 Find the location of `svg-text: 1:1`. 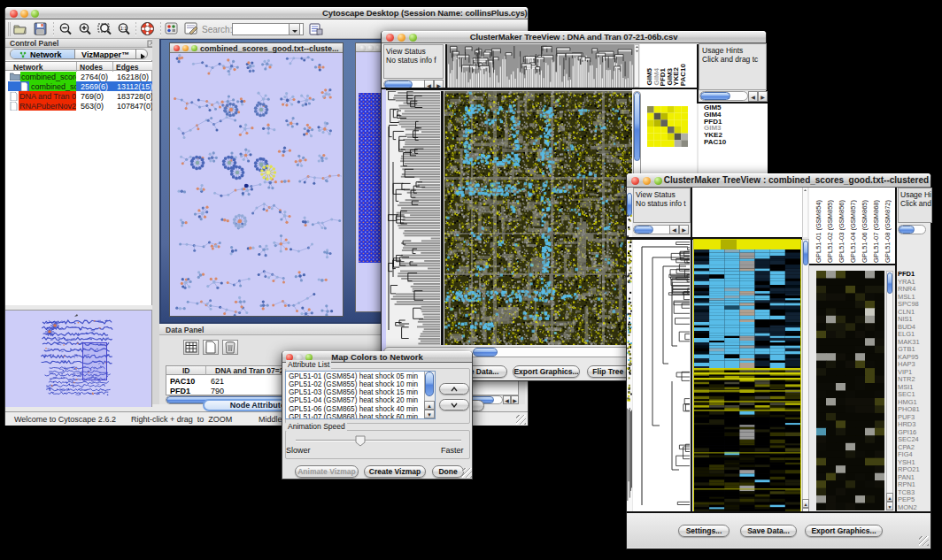

svg-text: 1:1 is located at coordinates (124, 28).